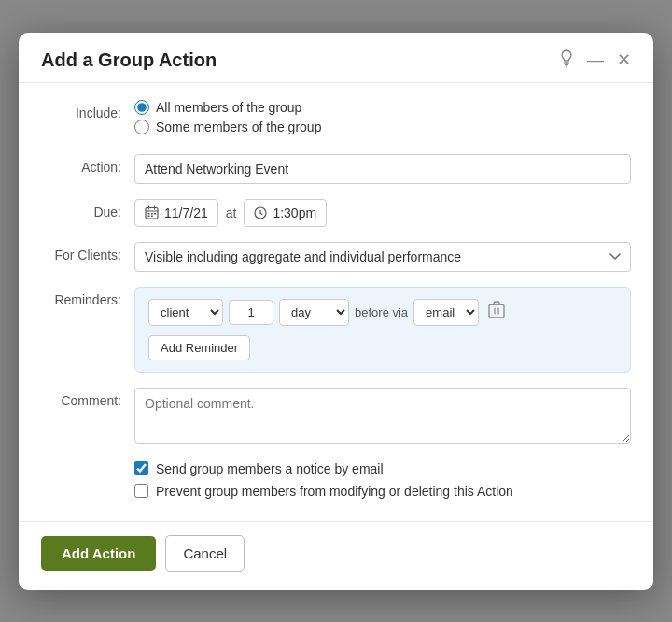 This screenshot has width=672, height=622. Describe the element at coordinates (314, 312) in the screenshot. I see `reminder-unit-select: day week month` at that location.